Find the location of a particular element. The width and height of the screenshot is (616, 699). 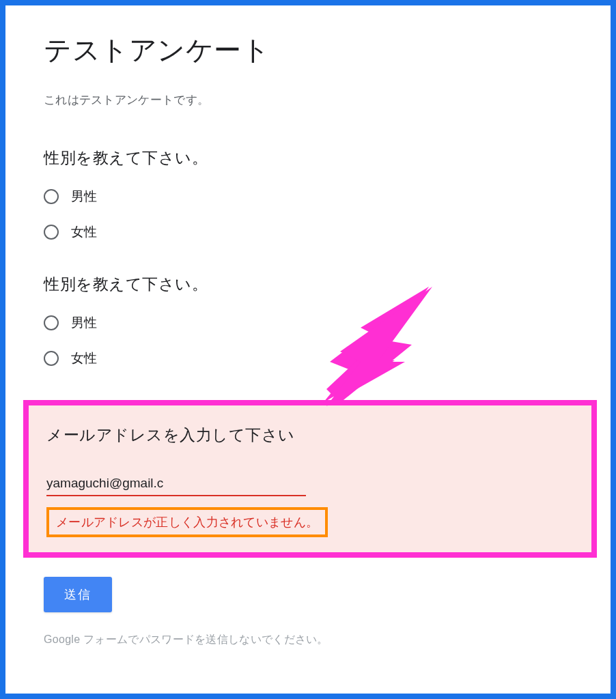

email-error-text: メールアドレスが正しく入力されていません。 is located at coordinates (187, 522).